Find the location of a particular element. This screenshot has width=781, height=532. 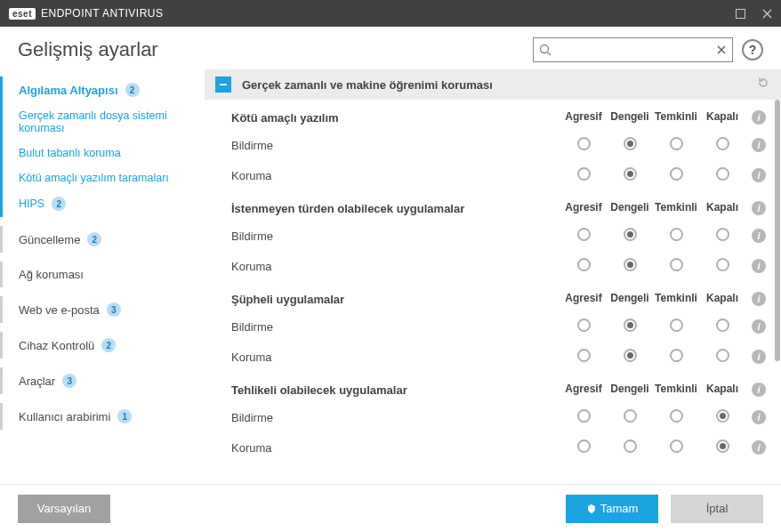

sidebar-item-2: Bulut tabanlı koruma is located at coordinates (102, 153).